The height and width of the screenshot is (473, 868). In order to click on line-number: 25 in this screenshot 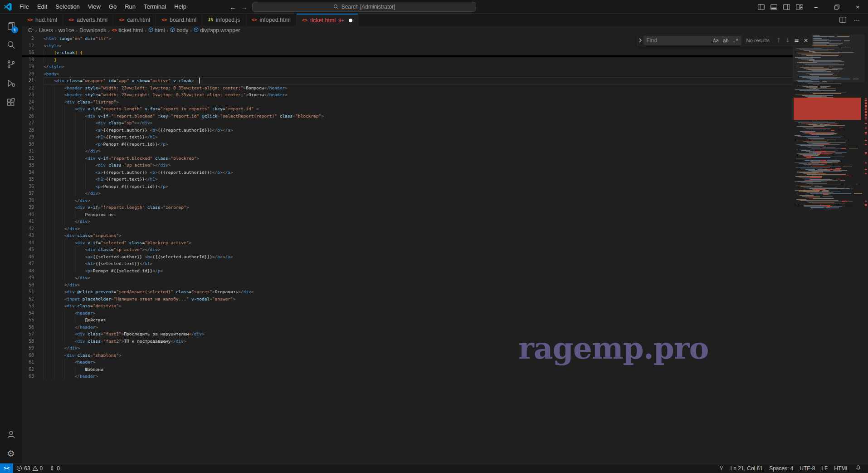, I will do `click(33, 109)`.